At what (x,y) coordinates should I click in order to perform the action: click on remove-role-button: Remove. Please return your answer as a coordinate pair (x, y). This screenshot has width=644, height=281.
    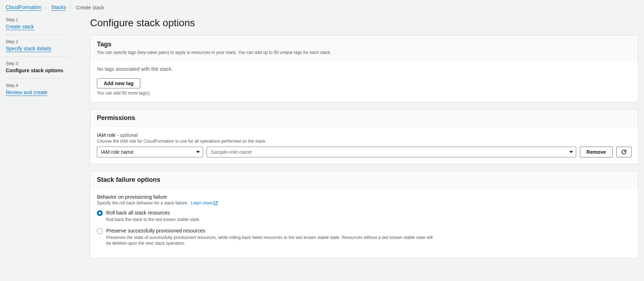
    Looking at the image, I should click on (596, 152).